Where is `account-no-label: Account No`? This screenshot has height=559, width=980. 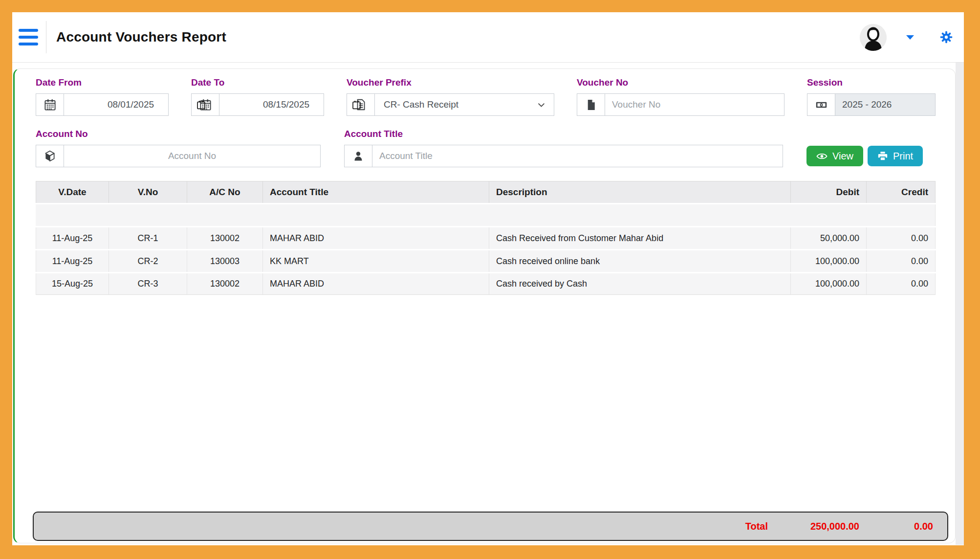 account-no-label: Account No is located at coordinates (178, 134).